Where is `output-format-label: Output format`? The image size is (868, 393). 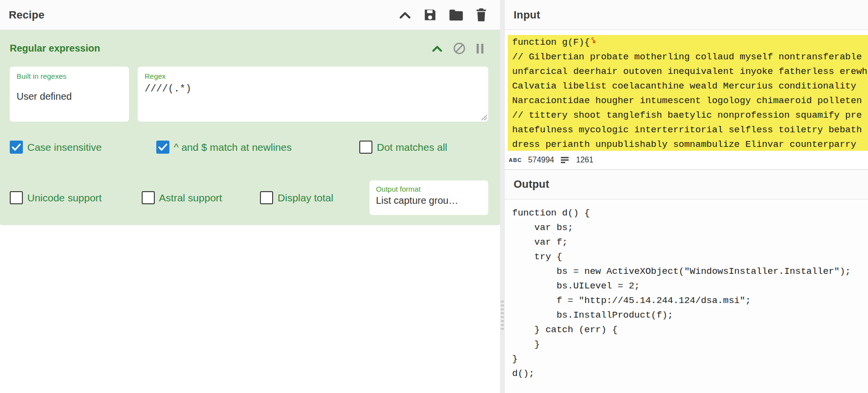 output-format-label: Output format is located at coordinates (429, 189).